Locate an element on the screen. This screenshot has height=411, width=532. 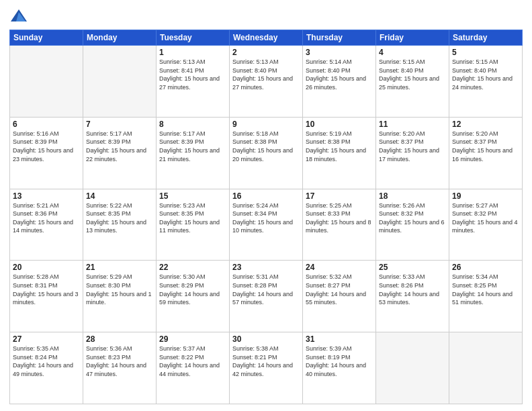
day-info: Sunrise: 5:37 AMSunset: 8:22 PMDaylight:… is located at coordinates (193, 361).